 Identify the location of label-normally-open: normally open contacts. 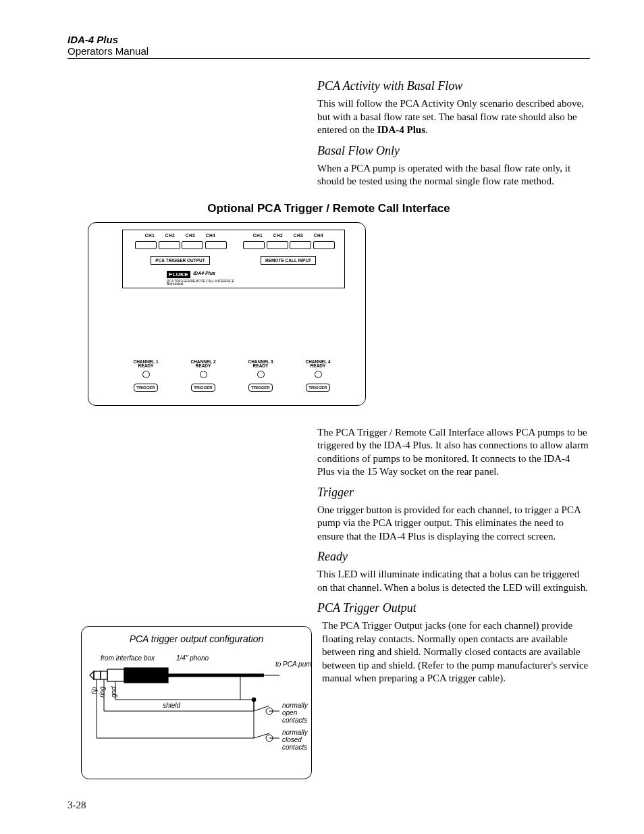
(296, 713).